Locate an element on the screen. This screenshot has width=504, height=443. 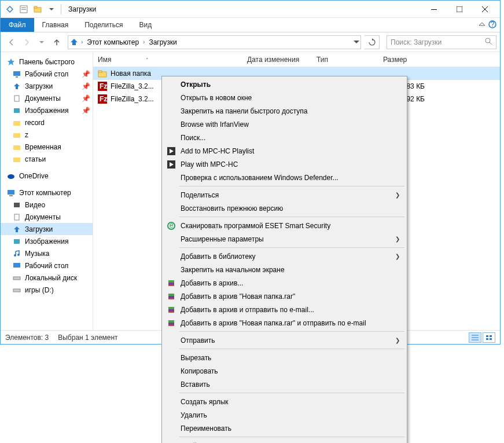
context-menu-item: Проверка с использованием Windows Defend… is located at coordinates (285, 177).